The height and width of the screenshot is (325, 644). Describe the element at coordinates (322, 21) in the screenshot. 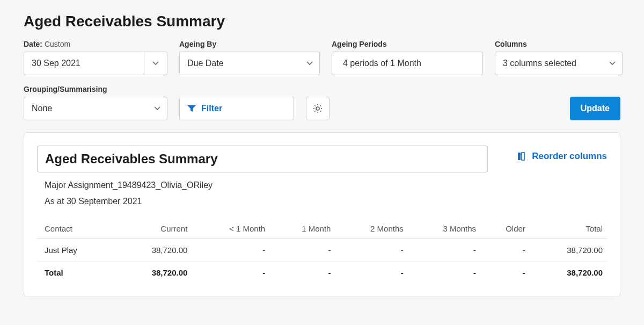

I see `page-title: Aged Receivables Summary` at that location.